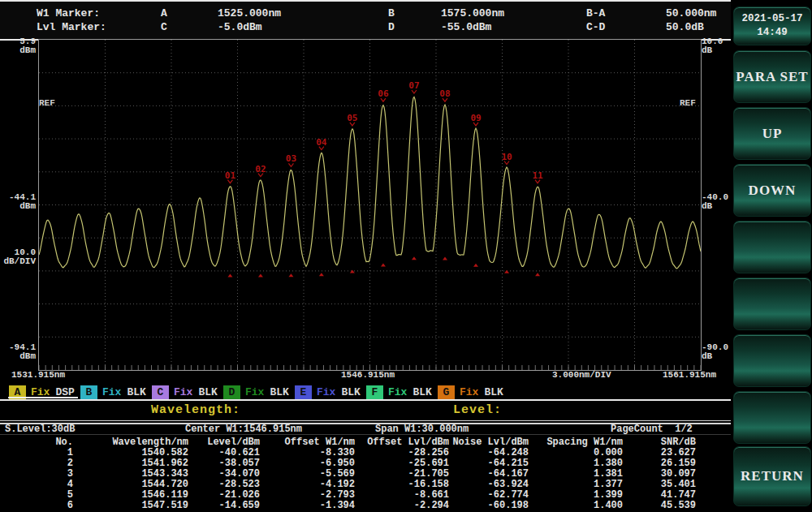 The width and height of the screenshot is (812, 512). What do you see at coordinates (772, 26) in the screenshot?
I see `datetime-button: 2021-05-1714:49` at bounding box center [772, 26].